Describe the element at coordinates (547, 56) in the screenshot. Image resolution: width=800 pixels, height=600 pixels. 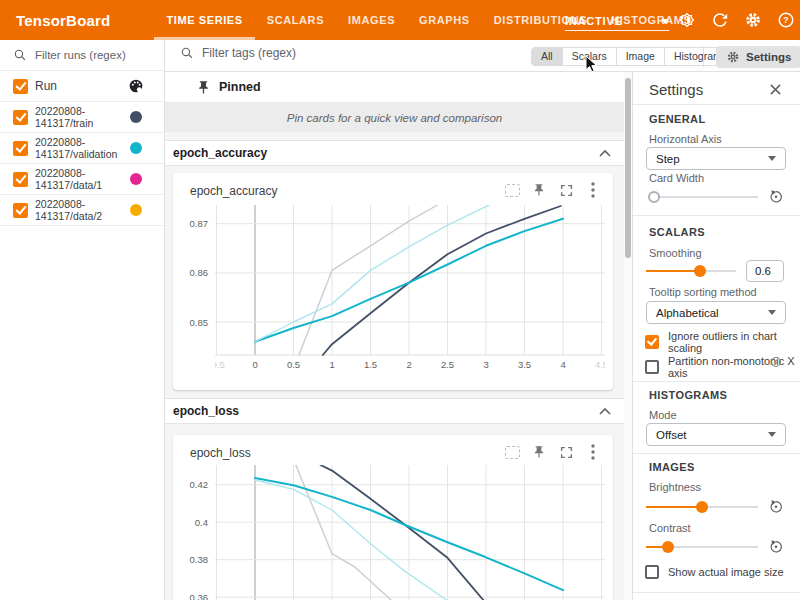
I see `filter-button-all: All` at that location.